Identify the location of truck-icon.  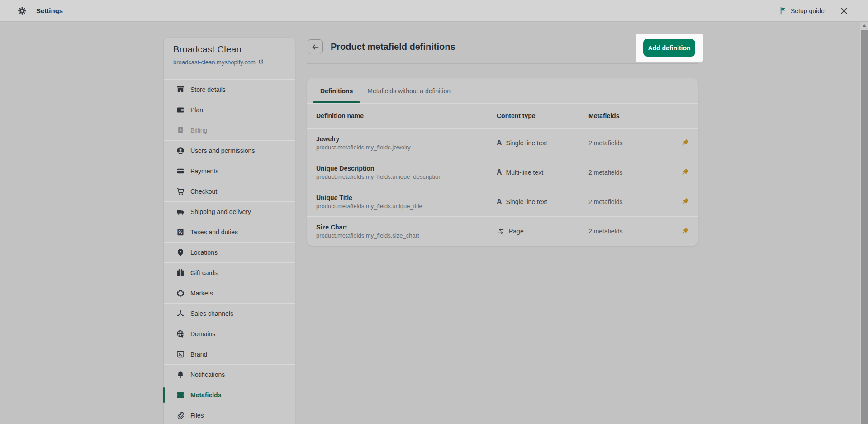
(180, 212).